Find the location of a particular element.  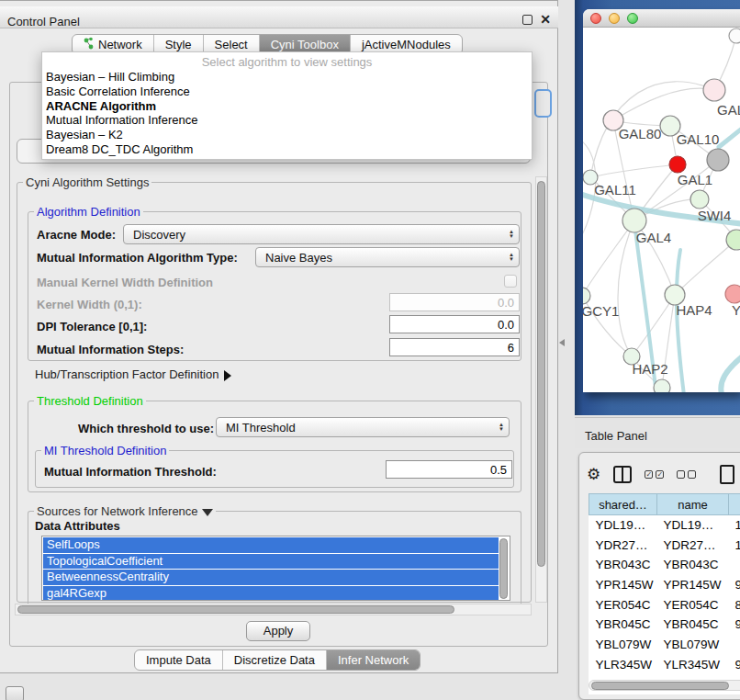

manual-kernel-width-checkbox is located at coordinates (510, 281).